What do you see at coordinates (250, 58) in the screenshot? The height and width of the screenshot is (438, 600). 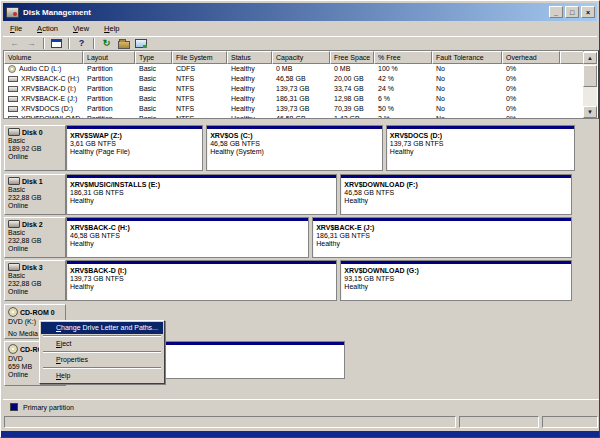 I see `column-header-status: Status` at bounding box center [250, 58].